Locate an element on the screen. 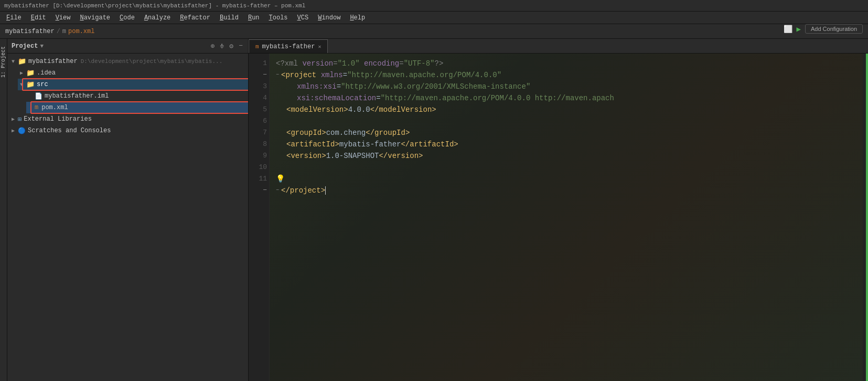 The height and width of the screenshot is (381, 868). tree-item-pom: ▶ m pom.xml is located at coordinates (137, 108).